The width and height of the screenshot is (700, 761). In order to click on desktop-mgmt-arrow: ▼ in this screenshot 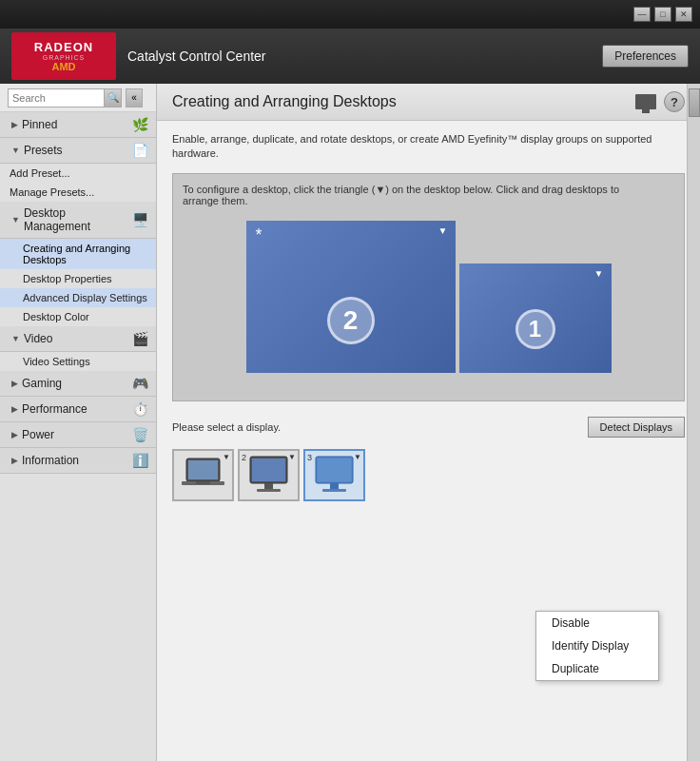, I will do `click(15, 220)`.